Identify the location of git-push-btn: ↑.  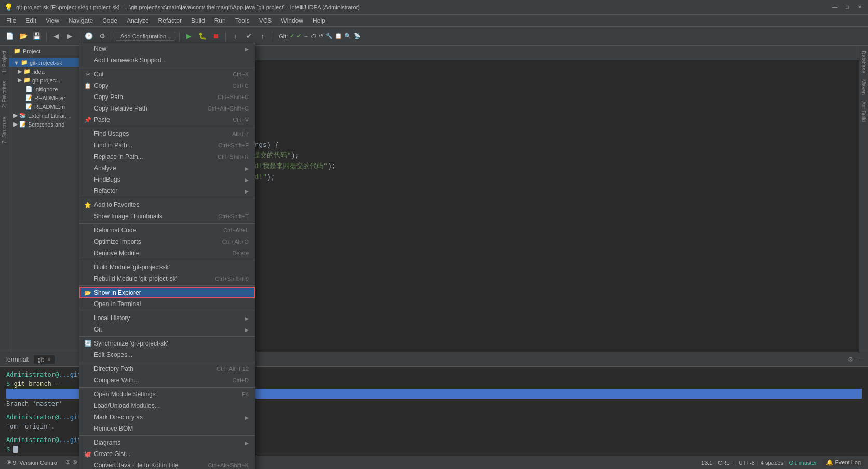
(262, 36).